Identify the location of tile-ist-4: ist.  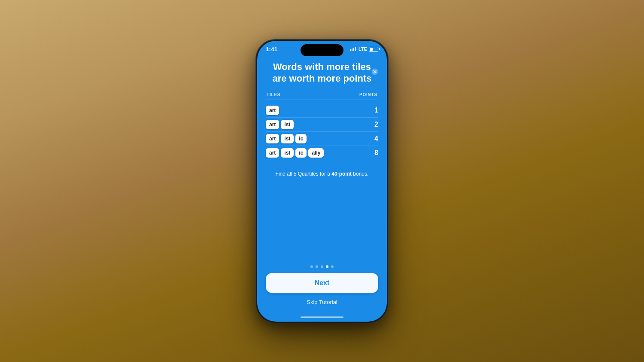
(287, 153).